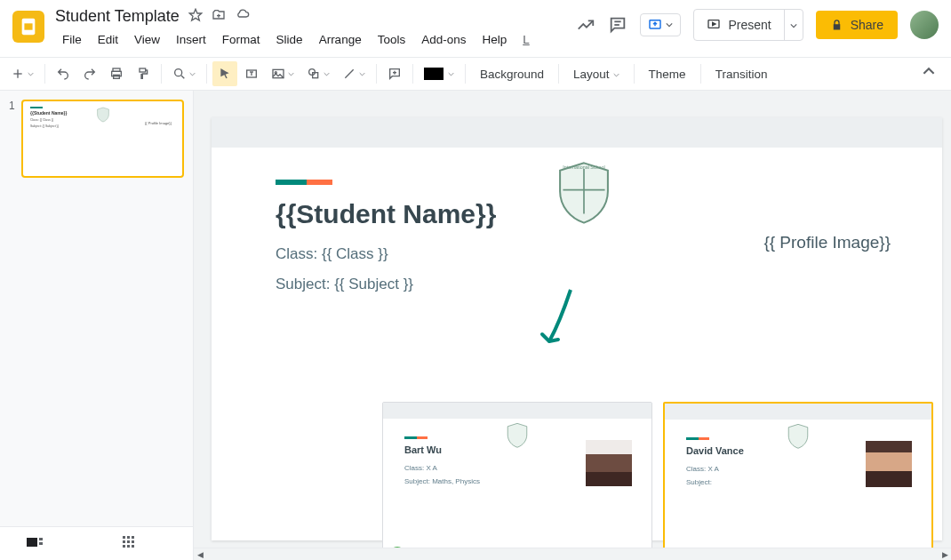  What do you see at coordinates (669, 25) in the screenshot?
I see `caret-down-icon` at bounding box center [669, 25].